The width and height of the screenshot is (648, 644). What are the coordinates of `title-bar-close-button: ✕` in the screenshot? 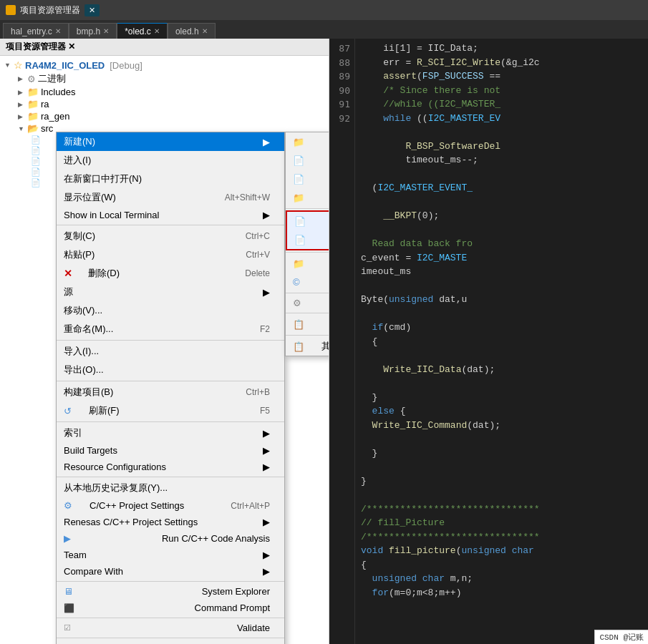 It's located at (92, 10).